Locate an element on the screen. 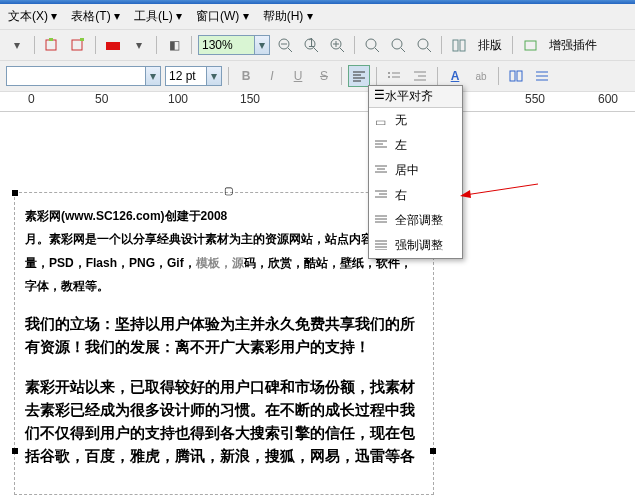 Image resolution: width=635 pixels, height=504 pixels. plugin-icon is located at coordinates (530, 45).